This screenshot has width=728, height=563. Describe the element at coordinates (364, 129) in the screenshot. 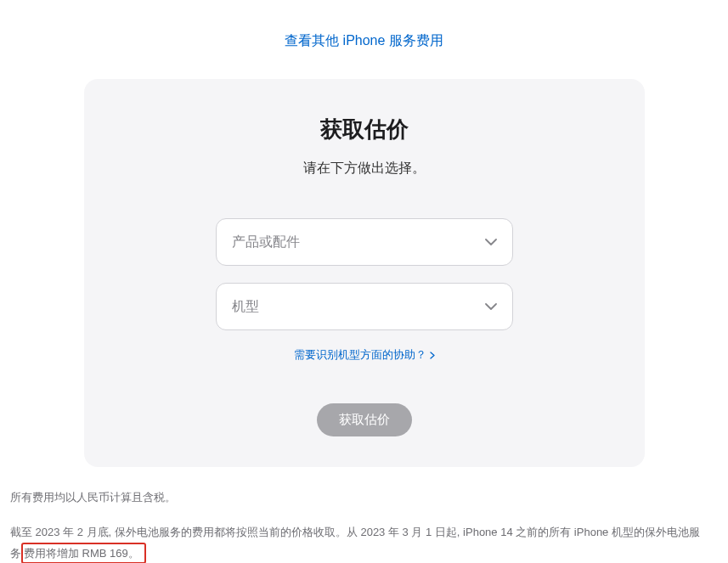

I see `card-title: 获取估价` at that location.